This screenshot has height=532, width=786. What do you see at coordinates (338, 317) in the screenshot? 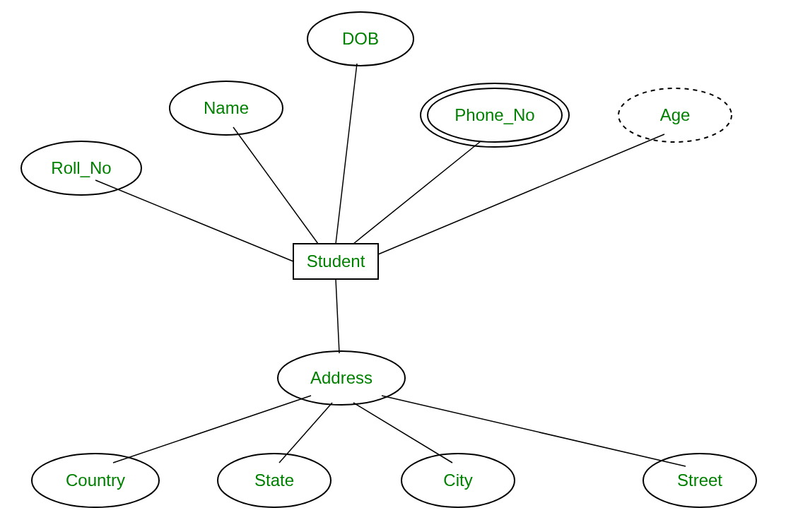
I see `edge-student-address` at bounding box center [338, 317].